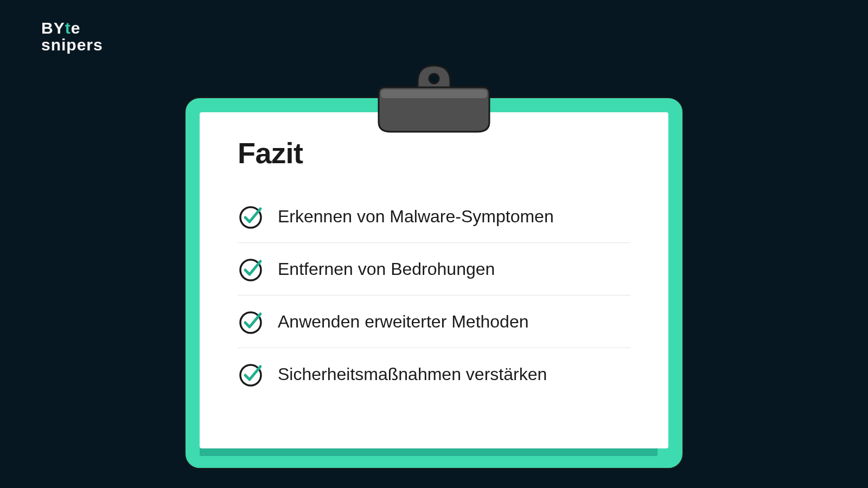 The width and height of the screenshot is (868, 488). What do you see at coordinates (386, 269) in the screenshot?
I see `checklist-item-label: Entfernen von Bedrohungen` at bounding box center [386, 269].